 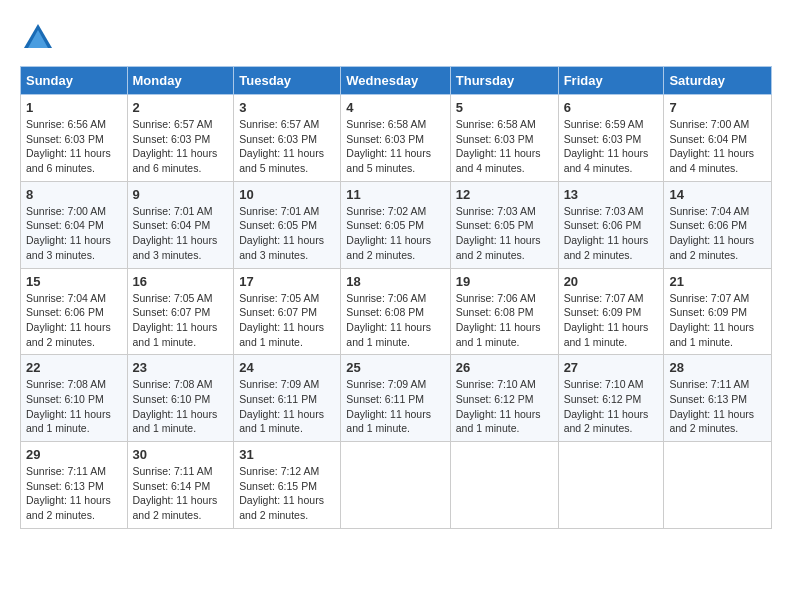 What do you see at coordinates (504, 81) in the screenshot?
I see `col-header-thursday: Thursday` at bounding box center [504, 81].